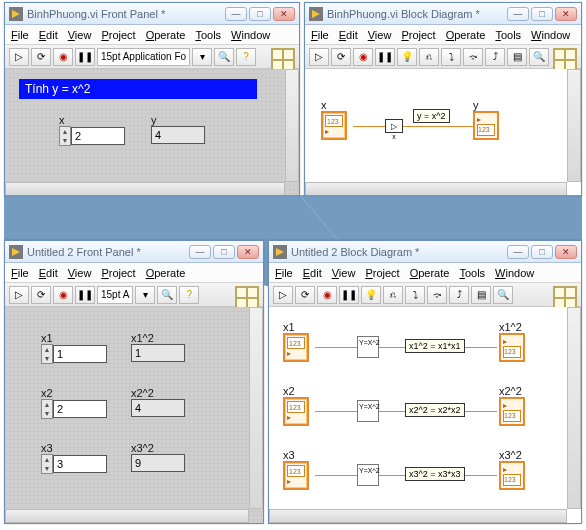  Describe the element at coordinates (47, 464) in the screenshot. I see `spinner-x3: ▲▼` at that location.